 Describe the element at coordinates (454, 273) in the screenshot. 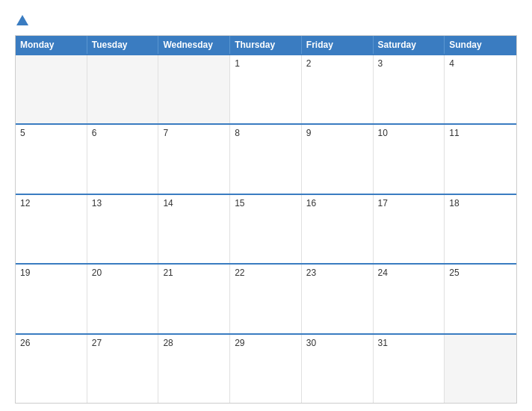

I see `day-number: 25` at that location.